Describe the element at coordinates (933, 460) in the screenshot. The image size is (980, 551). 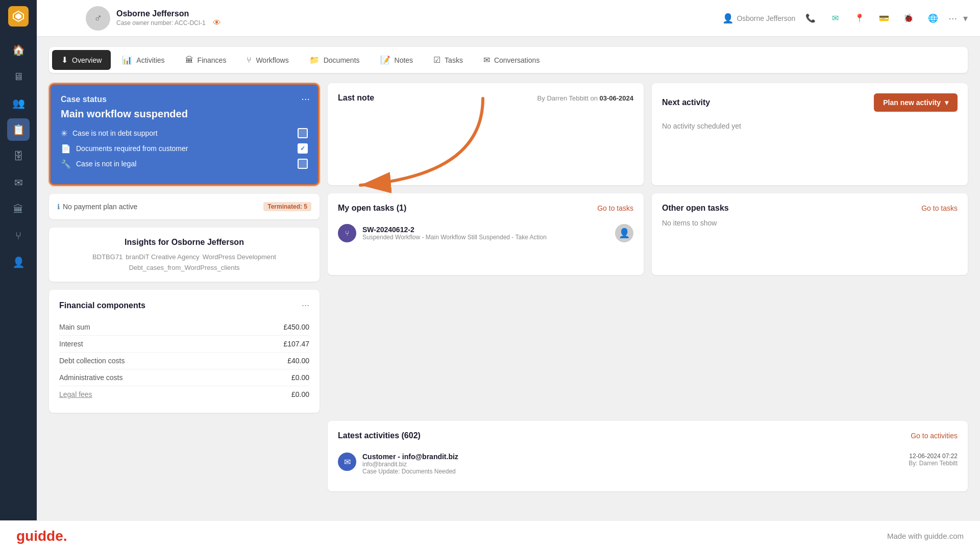
I see `activity-meta-0: 12-06-2024 07:22 By: Darren Tebbitt` at that location.